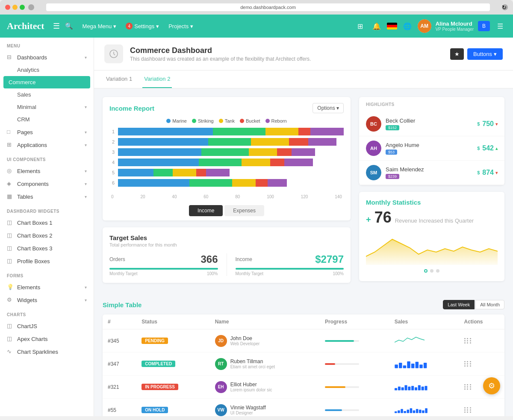 This screenshot has height=420, width=513. What do you see at coordinates (429, 148) in the screenshot?
I see `highlight-info-2: Angelo Hume $53` at bounding box center [429, 148].